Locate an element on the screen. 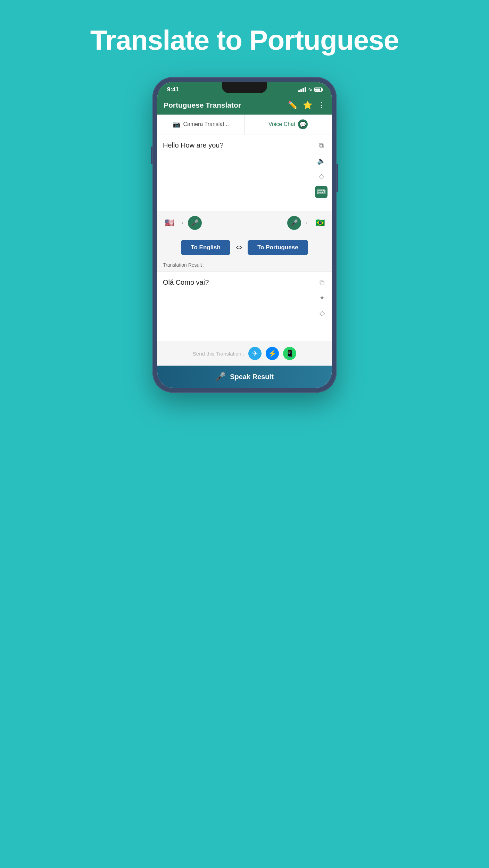  chat-icon: 💬 is located at coordinates (303, 124).